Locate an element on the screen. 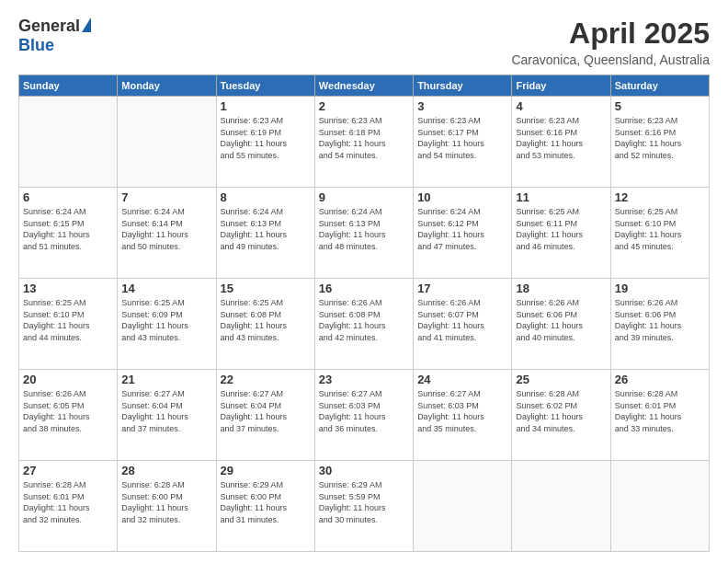 The image size is (728, 563). day-info: Sunrise: 6:29 AM Sunset: 6:00 PM Dayligh… is located at coordinates (266, 502).